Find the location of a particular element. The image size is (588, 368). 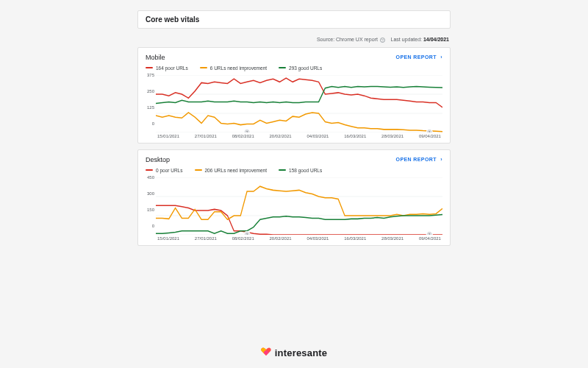

legend-item-good: 293 good URLs is located at coordinates (300, 68).